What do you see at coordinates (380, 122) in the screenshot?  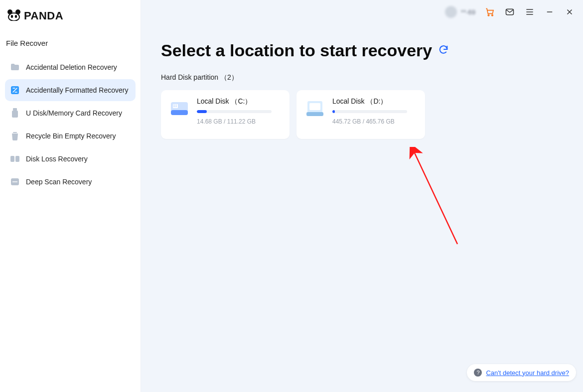 I see `total-size: 465.76 GB` at bounding box center [380, 122].